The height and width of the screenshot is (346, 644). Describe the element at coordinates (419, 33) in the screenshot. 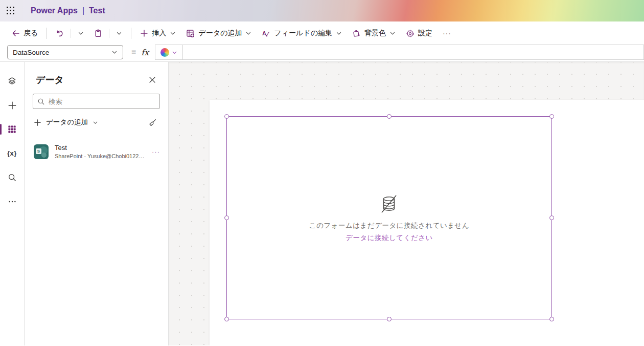

I see `settings-button: 設定` at that location.